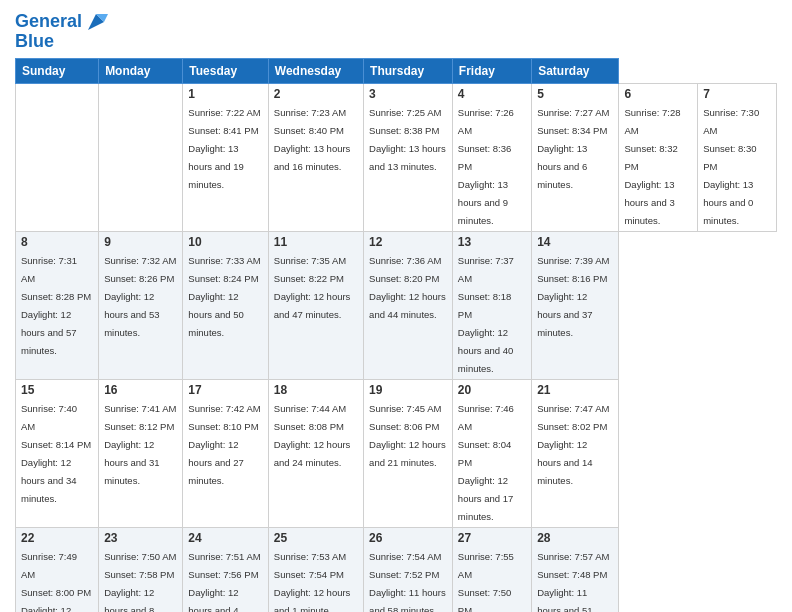 The width and height of the screenshot is (792, 612). I want to click on day-number: 24, so click(225, 538).